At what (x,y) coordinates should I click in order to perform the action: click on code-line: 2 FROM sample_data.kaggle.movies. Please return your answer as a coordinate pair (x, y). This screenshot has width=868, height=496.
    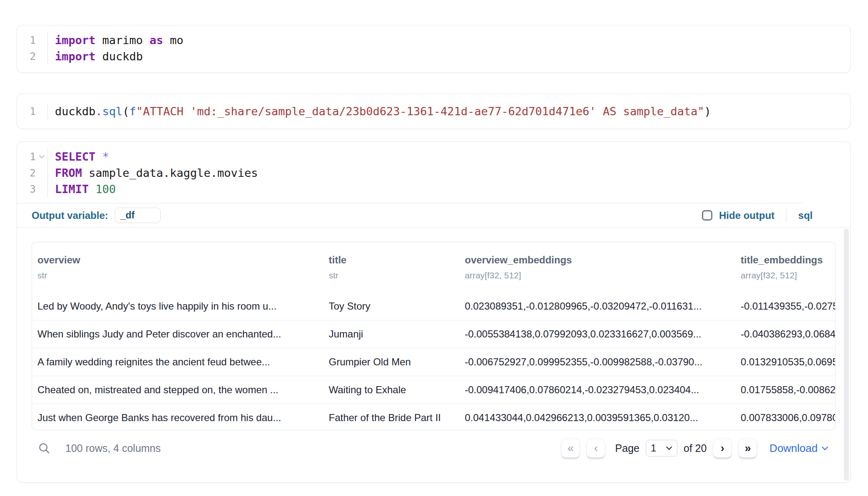
    Looking at the image, I should click on (434, 173).